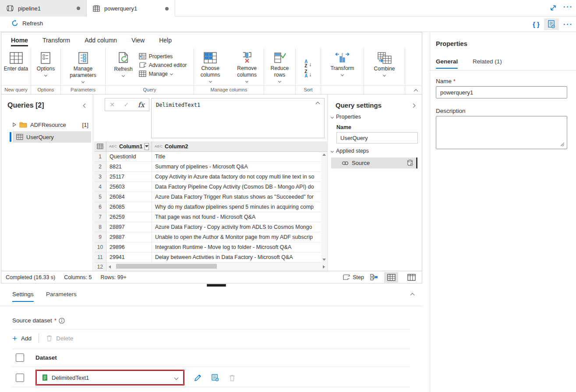  What do you see at coordinates (233, 217) in the screenshot?
I see `cell-column2: That page was not found - Microsoft Q&A` at bounding box center [233, 217].